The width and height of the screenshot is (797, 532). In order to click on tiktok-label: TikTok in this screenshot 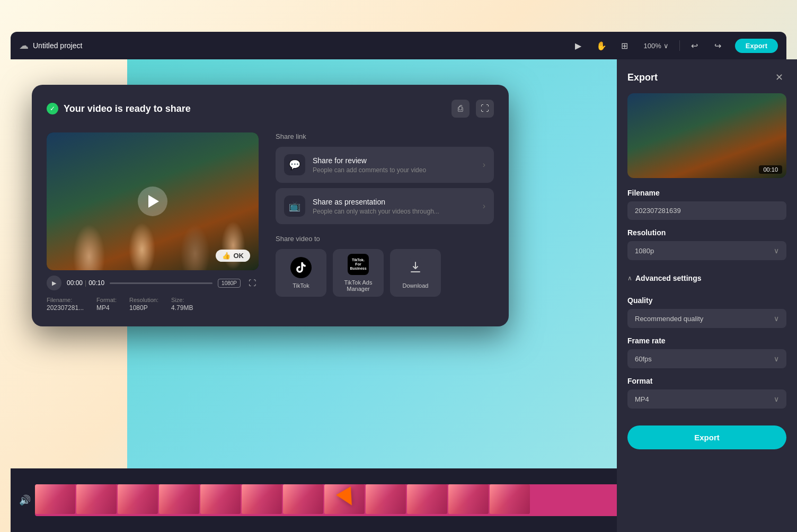, I will do `click(301, 286)`.